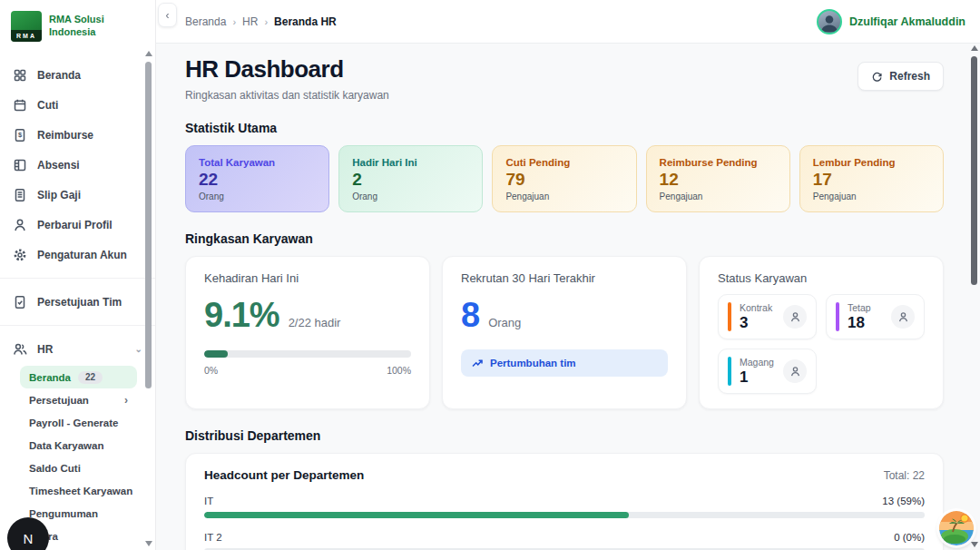 This screenshot has width=980, height=550. I want to click on attendance-card: Kehadiran Hari Ini 9.1% 2/22 hadir 0% 10…, so click(308, 332).